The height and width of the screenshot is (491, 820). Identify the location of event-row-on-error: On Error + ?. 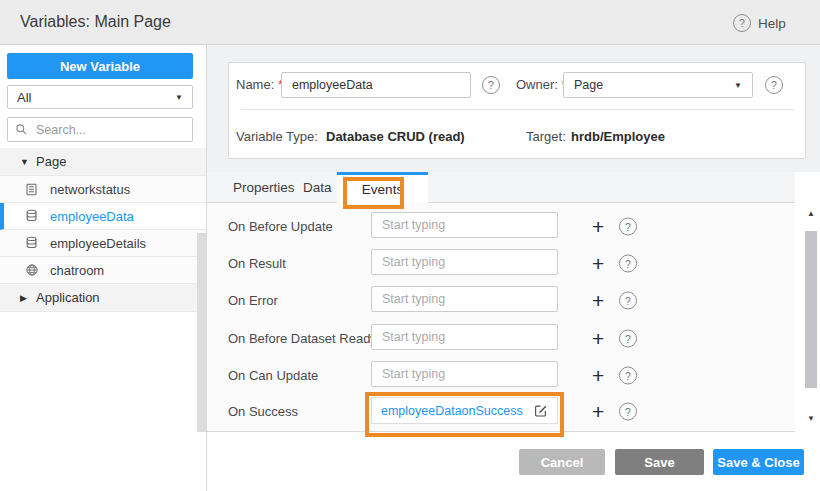
(501, 300).